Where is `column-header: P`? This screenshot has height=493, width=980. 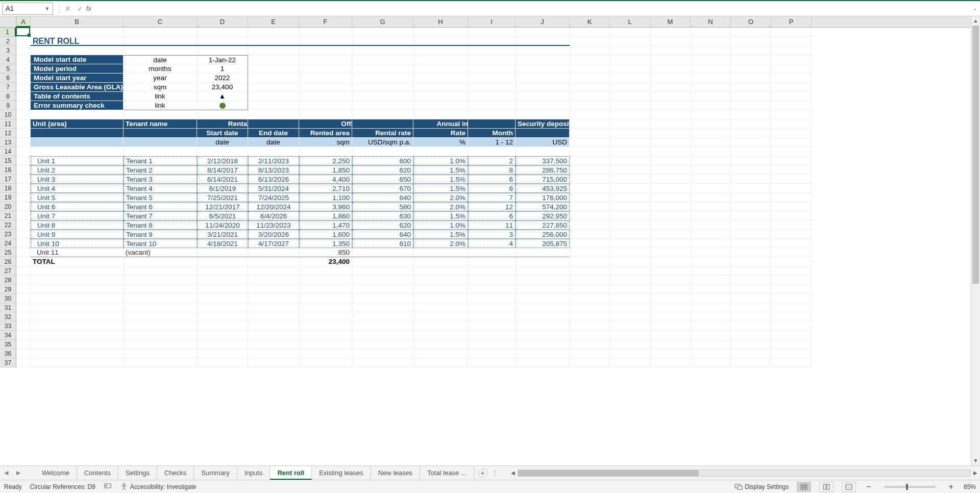 column-header: P is located at coordinates (791, 21).